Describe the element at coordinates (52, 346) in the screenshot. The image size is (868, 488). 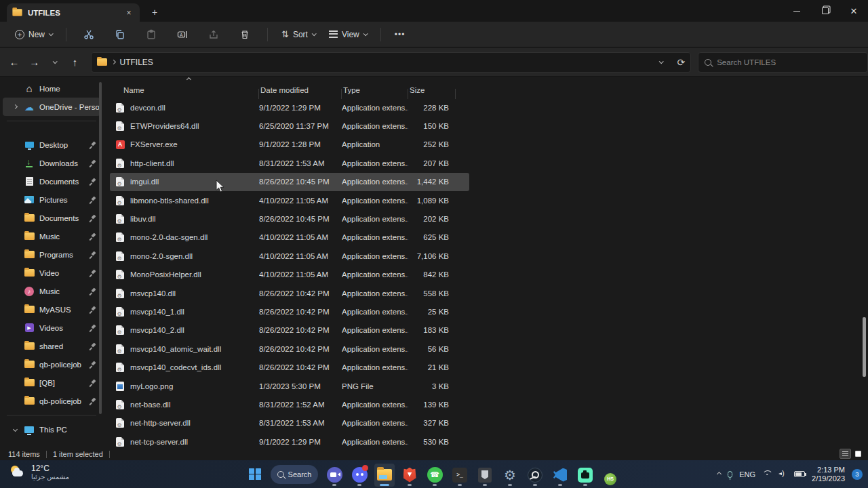
I see `sidebar-item: shared` at that location.